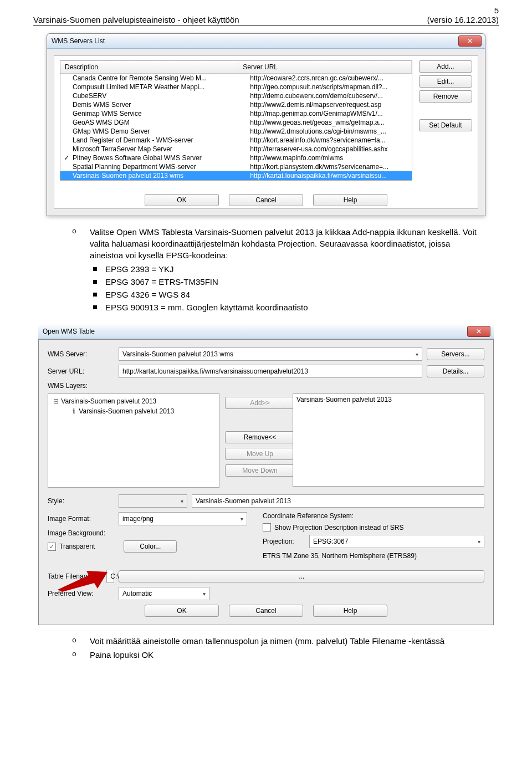  I want to click on row-url: http://ceoware2.ccrs.nrcan.gc.ca/cubewer…, so click(329, 78).